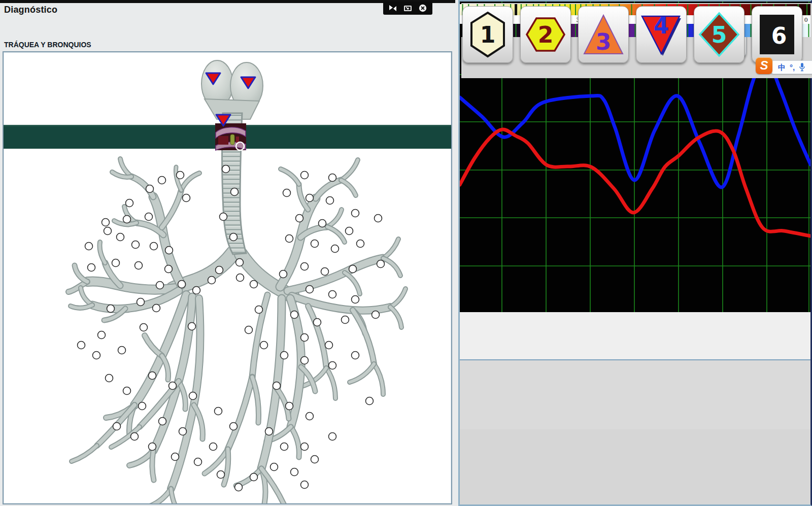 This screenshot has height=506, width=812. Describe the element at coordinates (777, 35) in the screenshot. I see `shape-button-6: 6` at that location.